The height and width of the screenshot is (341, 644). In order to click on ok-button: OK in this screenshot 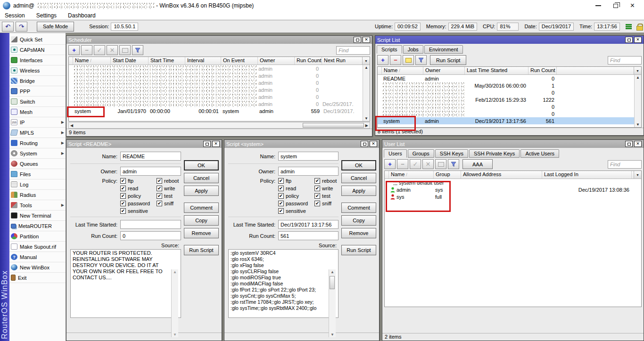, I will do `click(359, 165)`.